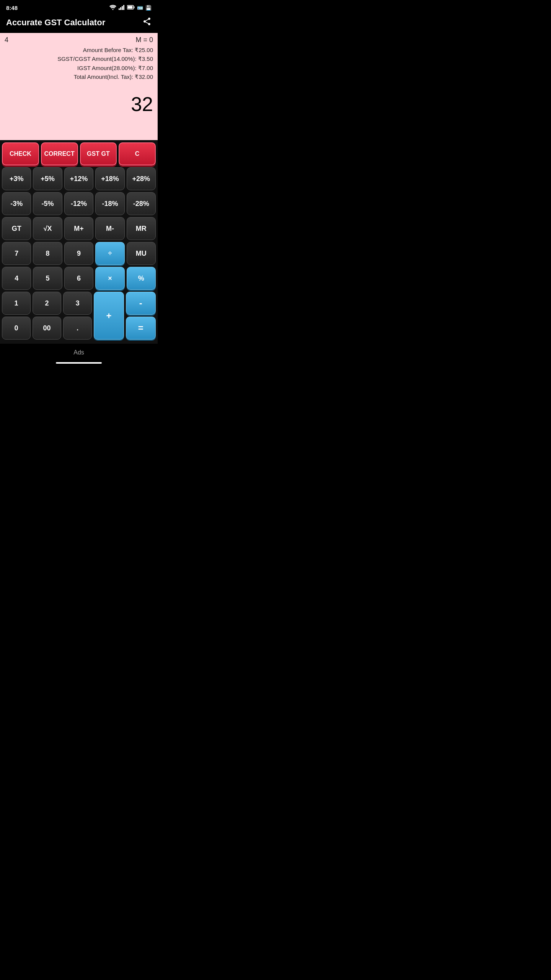 The height and width of the screenshot is (980, 551). Describe the element at coordinates (137, 154) in the screenshot. I see `clear-button: C` at that location.